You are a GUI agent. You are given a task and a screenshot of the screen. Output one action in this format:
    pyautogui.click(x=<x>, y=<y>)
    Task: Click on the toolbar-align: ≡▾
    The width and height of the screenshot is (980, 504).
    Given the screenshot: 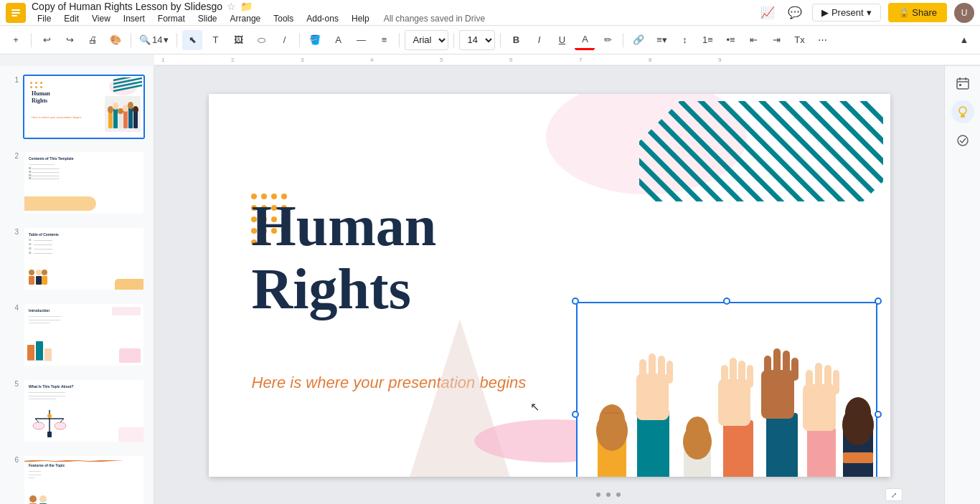 What is the action you would take?
    pyautogui.click(x=661, y=40)
    